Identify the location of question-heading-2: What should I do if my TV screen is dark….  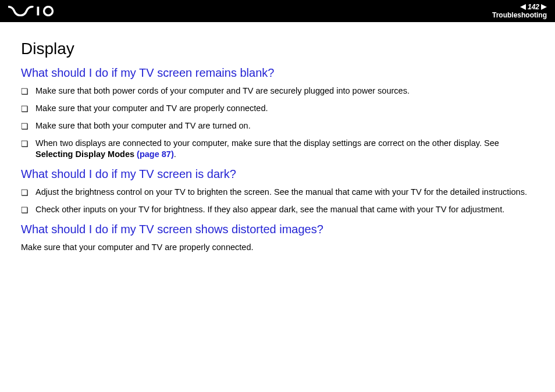
(278, 174).